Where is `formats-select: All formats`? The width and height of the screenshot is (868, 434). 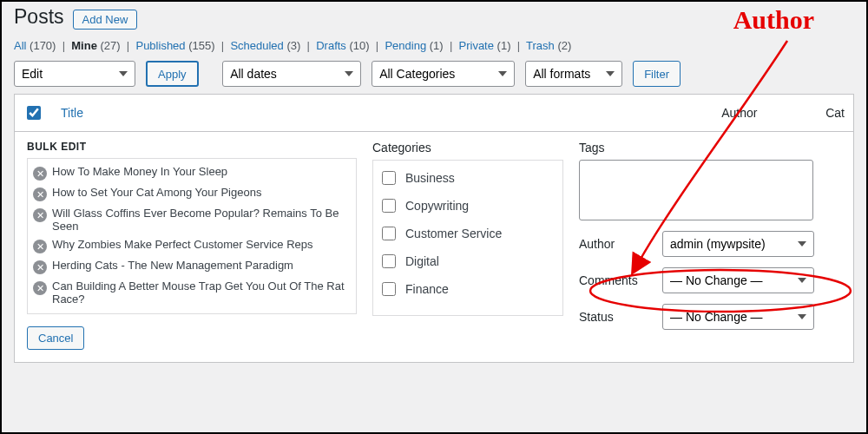
formats-select: All formats is located at coordinates (574, 74).